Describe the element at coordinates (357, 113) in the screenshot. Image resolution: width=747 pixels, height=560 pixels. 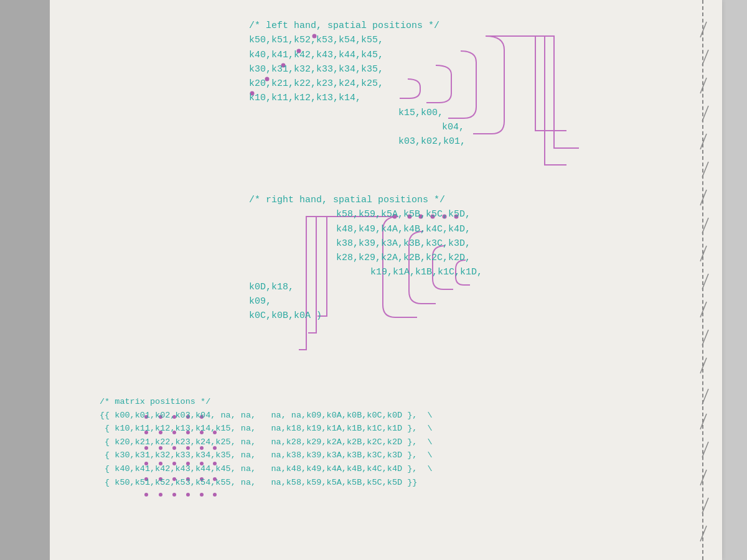
I see `left-hand-line-6: k15,k00,` at that location.